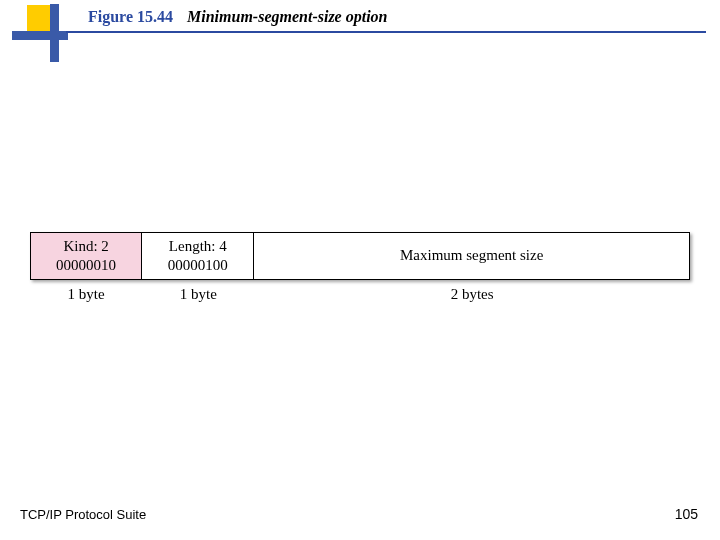 This screenshot has width=720, height=540. I want to click on logo-vertical-bar, so click(54, 33).